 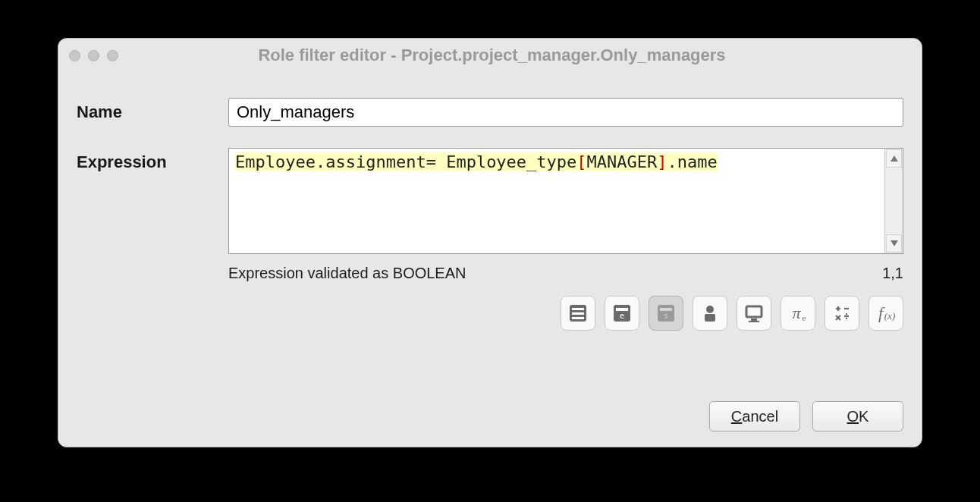 I want to click on function-icon: f(x), so click(x=886, y=313).